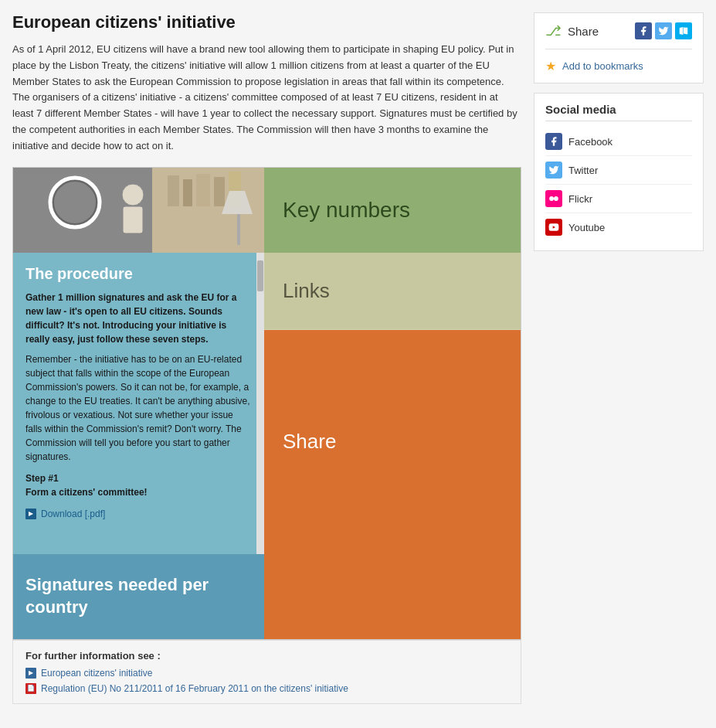 The width and height of the screenshot is (716, 728). Describe the element at coordinates (602, 66) in the screenshot. I see `bookmark-label: Add to bookmarks` at that location.